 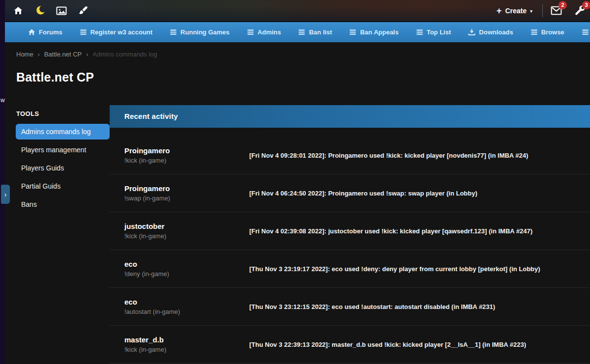 What do you see at coordinates (187, 226) in the screenshot?
I see `activity-username: justoctober` at bounding box center [187, 226].